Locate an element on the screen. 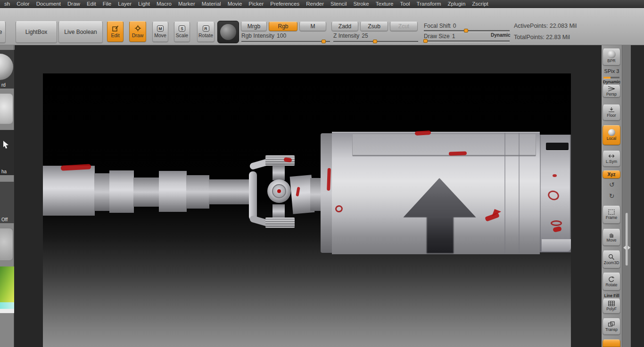 The width and height of the screenshot is (644, 347). rotate-label: Rotate is located at coordinates (206, 35).